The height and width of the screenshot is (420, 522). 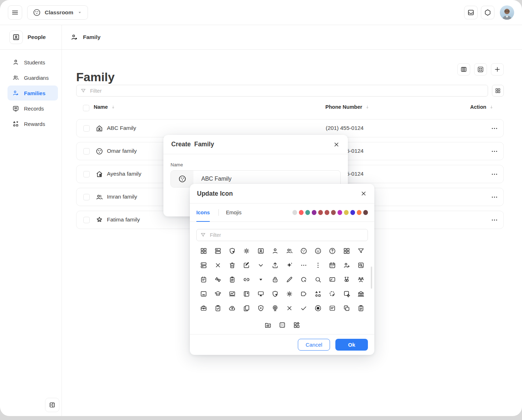 I want to click on add-family-button, so click(x=497, y=69).